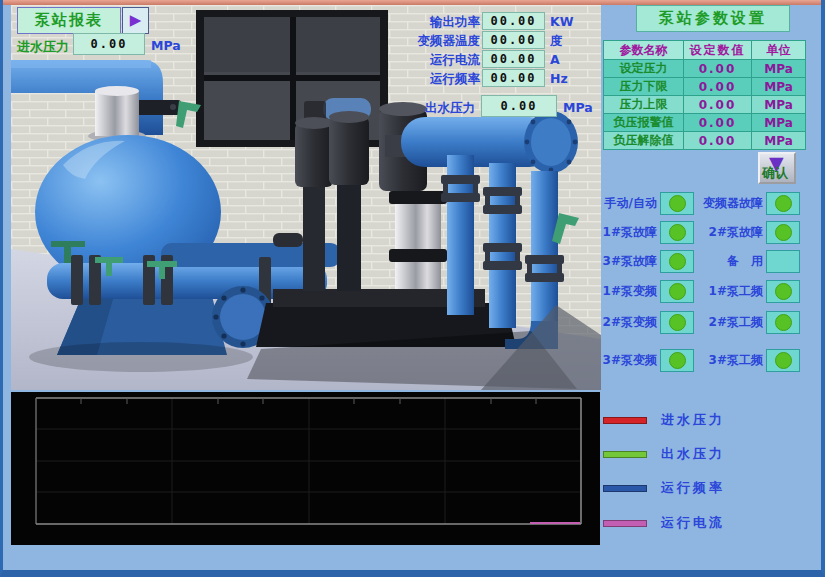 The width and height of the screenshot is (825, 577). What do you see at coordinates (646, 322) in the screenshot?
I see `status-pump2-vfd: 2#泵变频` at bounding box center [646, 322].